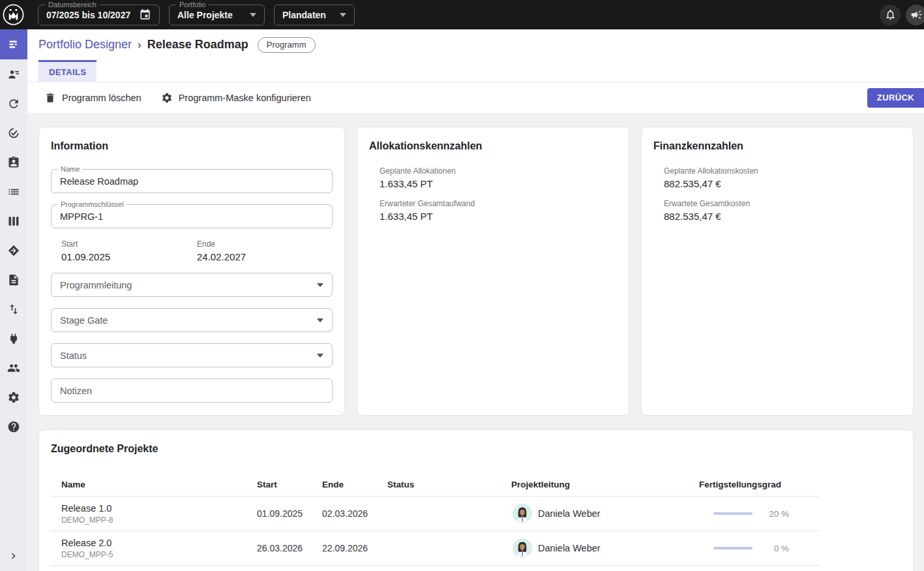 This screenshot has width=924, height=571. Describe the element at coordinates (192, 391) in the screenshot. I see `notes-placeholder: Notizen` at that location.